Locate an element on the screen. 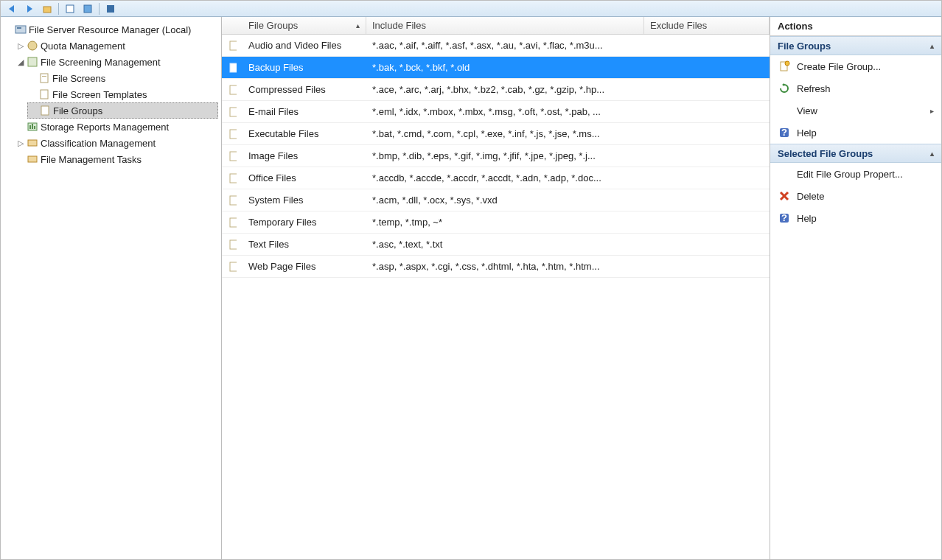  tree-label: File Screening Management is located at coordinates (100, 62).